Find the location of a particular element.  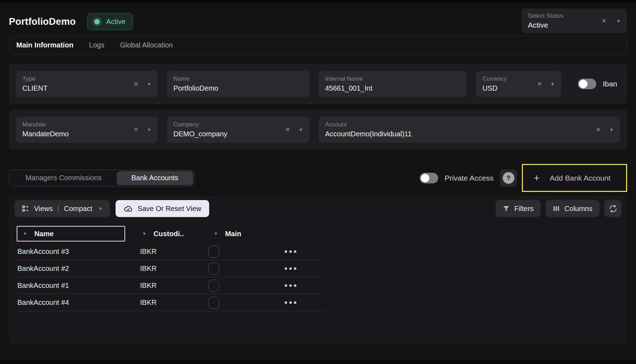

column-name-label: Name is located at coordinates (44, 234).